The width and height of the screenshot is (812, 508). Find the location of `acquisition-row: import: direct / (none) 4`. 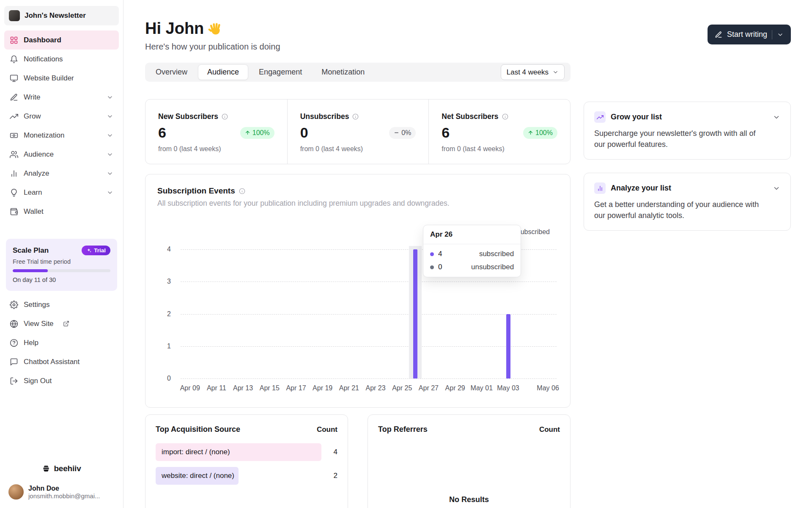

acquisition-row: import: direct / (none) 4 is located at coordinates (247, 452).